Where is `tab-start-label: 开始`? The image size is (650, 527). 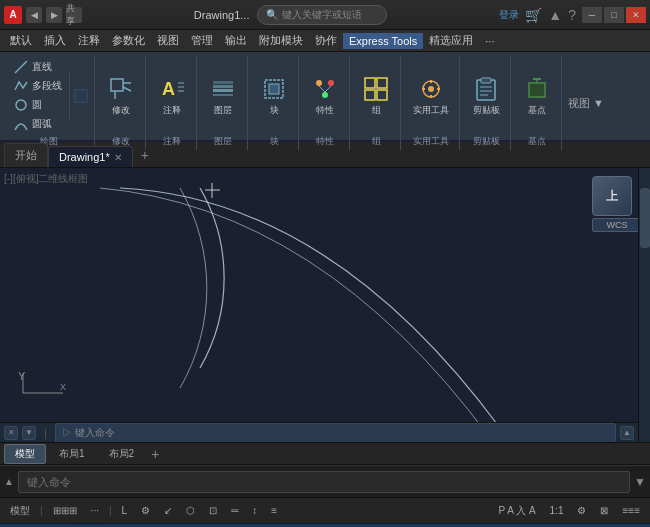 tab-start-label: 开始 is located at coordinates (26, 156).